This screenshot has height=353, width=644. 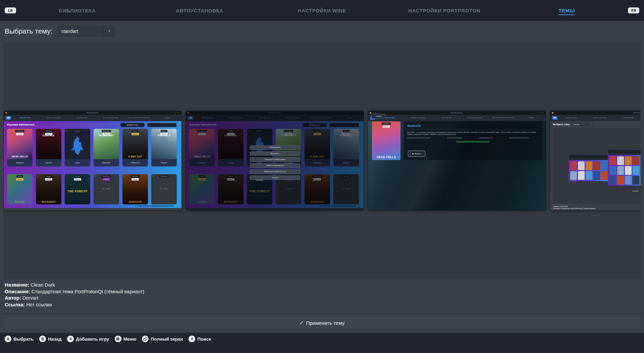 What do you see at coordinates (74, 305) in the screenshot?
I see `theme-link-row: Ссылка: Нет ссылки` at bounding box center [74, 305].